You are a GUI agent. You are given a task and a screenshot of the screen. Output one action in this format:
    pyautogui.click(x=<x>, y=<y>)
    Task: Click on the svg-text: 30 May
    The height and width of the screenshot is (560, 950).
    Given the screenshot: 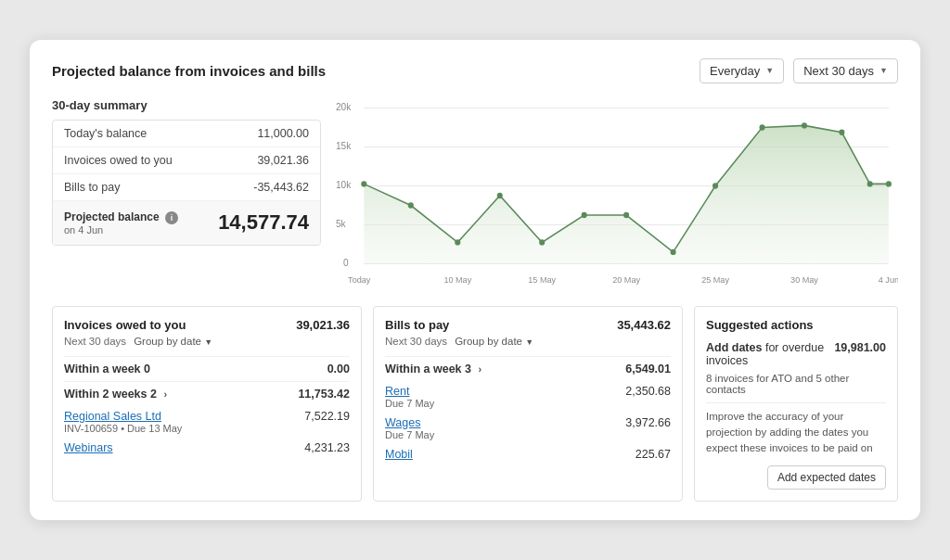 What is the action you would take?
    pyautogui.click(x=804, y=280)
    